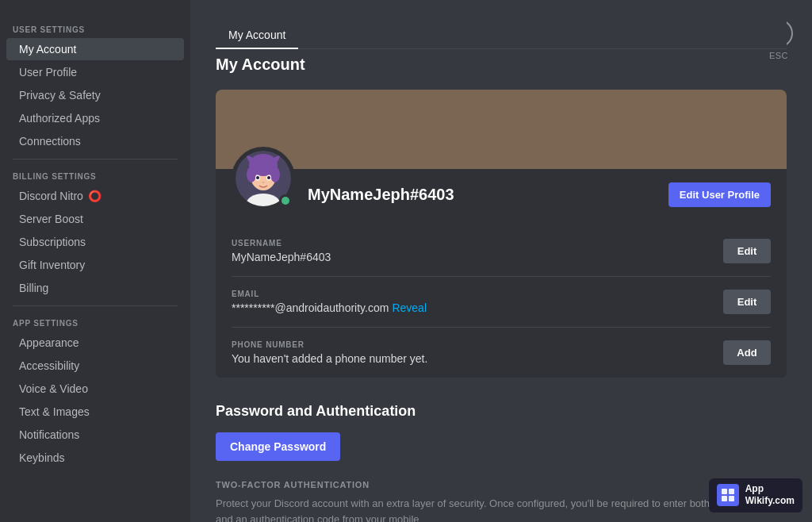 The width and height of the screenshot is (812, 522). Describe the element at coordinates (95, 389) in the screenshot. I see `sidebar-item-voice-video: Voice & Video` at that location.